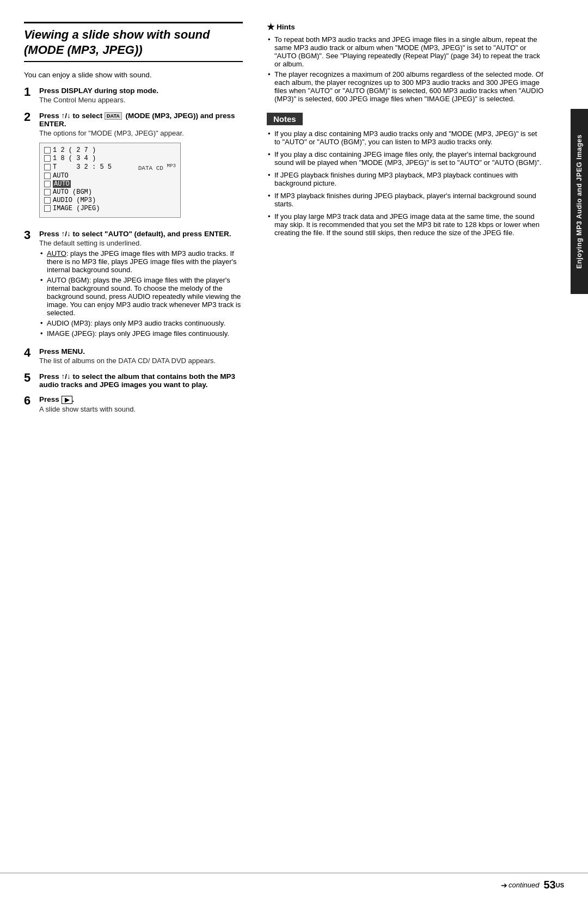 The image size is (588, 913). What do you see at coordinates (57, 254) in the screenshot?
I see `auto-label: AUTO` at bounding box center [57, 254].